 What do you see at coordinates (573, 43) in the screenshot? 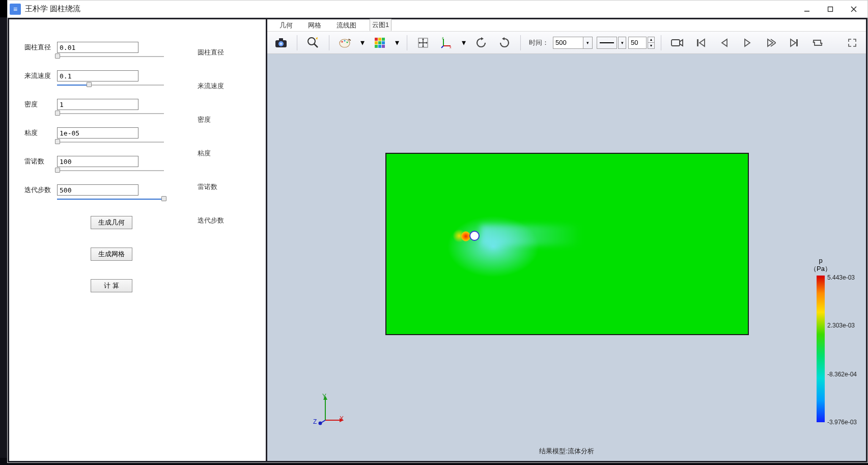
I see `time-dropdown: ▾` at bounding box center [573, 43].